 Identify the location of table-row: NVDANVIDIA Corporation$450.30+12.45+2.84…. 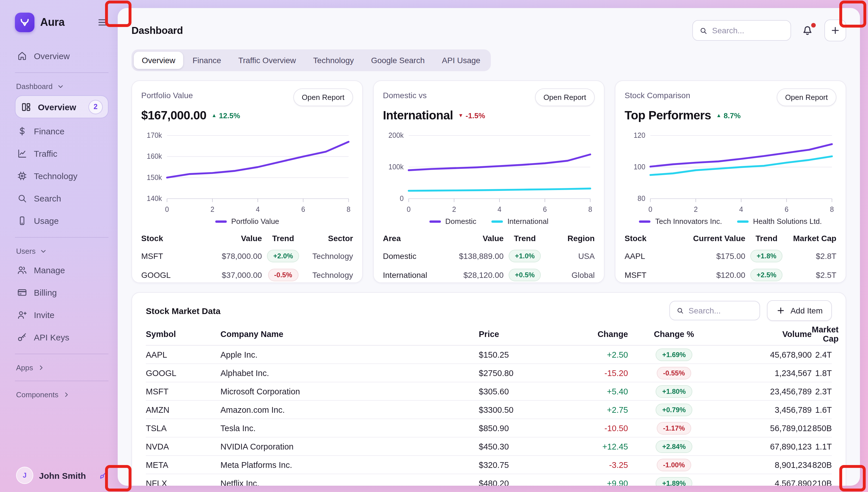
(489, 447).